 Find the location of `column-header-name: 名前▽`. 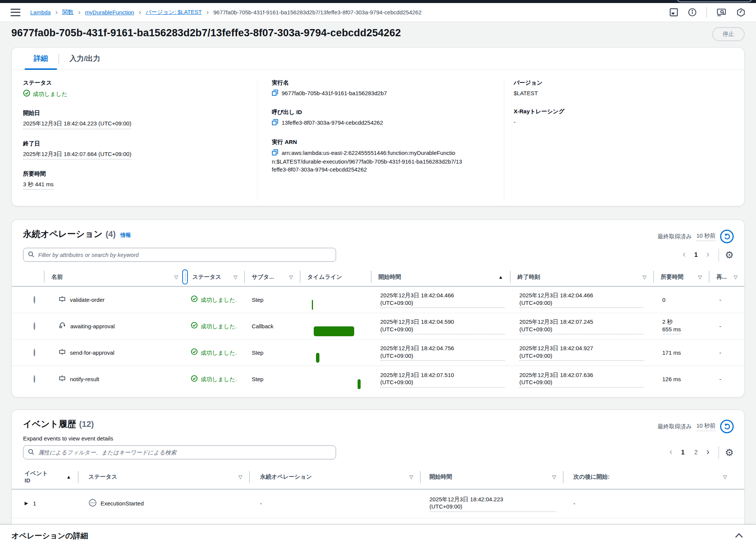

column-header-name: 名前▽ is located at coordinates (114, 277).